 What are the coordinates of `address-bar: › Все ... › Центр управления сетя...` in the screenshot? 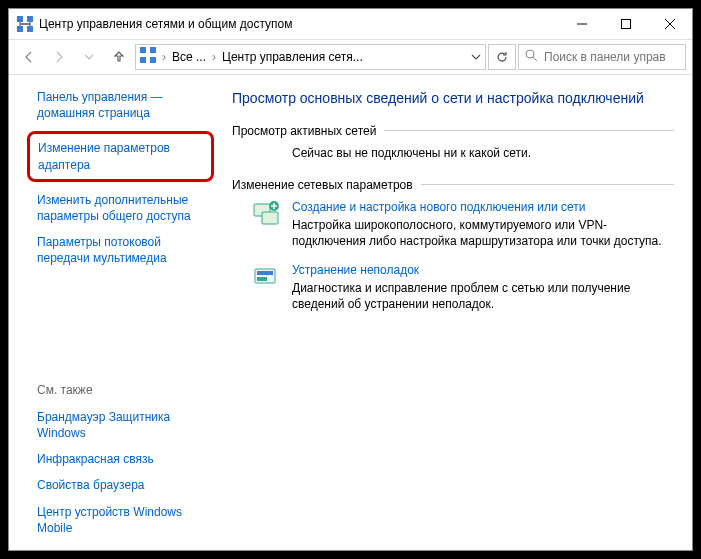 It's located at (310, 57).